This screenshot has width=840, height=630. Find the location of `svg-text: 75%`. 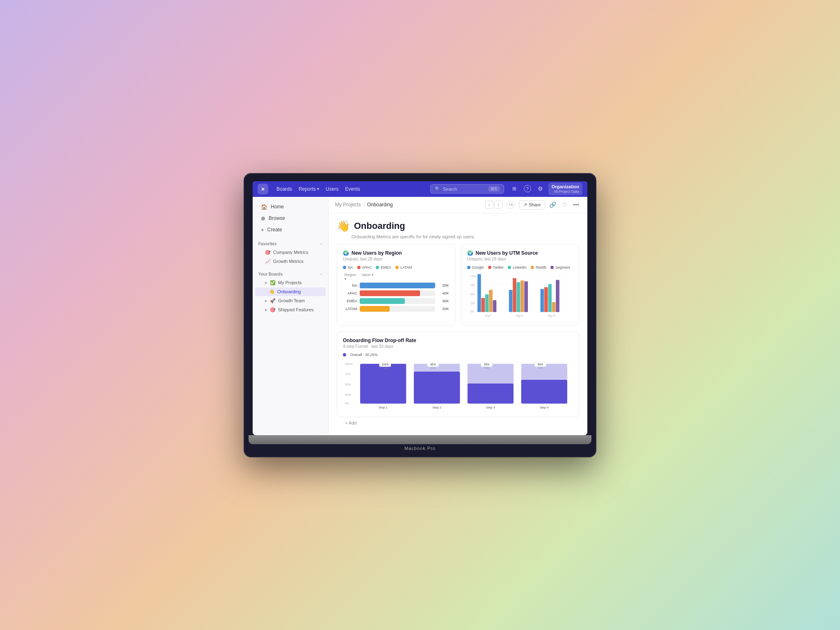

svg-text: 75% is located at coordinates (348, 374).